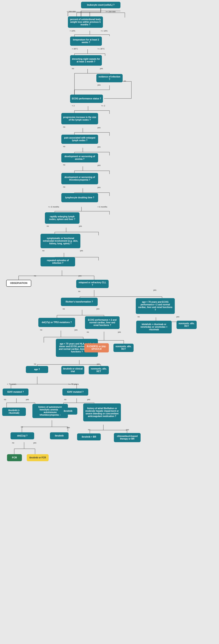 This screenshot has width=219, height=644. What do you see at coordinates (64, 309) in the screenshot?
I see `label-richters-no: no` at bounding box center [64, 309].